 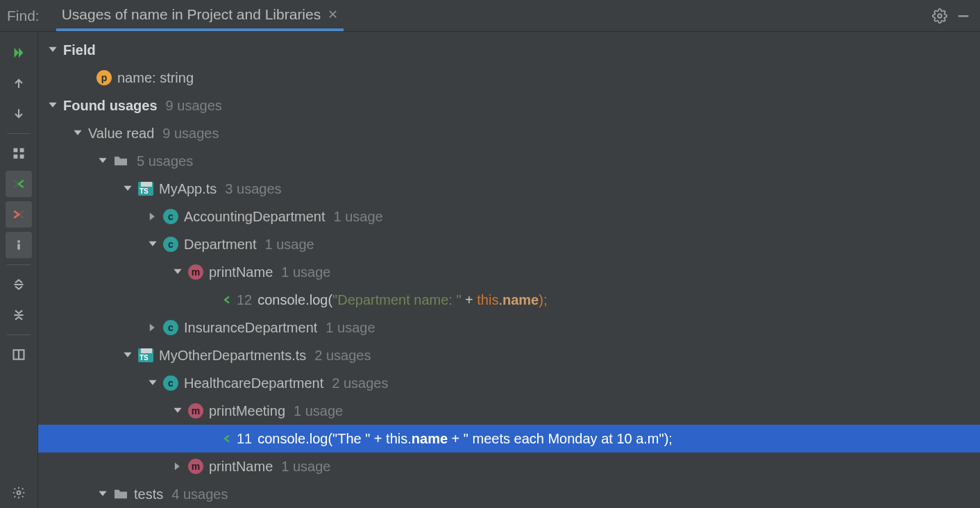 I want to click on tree-row-dir2: tests 4 usages, so click(x=509, y=494).